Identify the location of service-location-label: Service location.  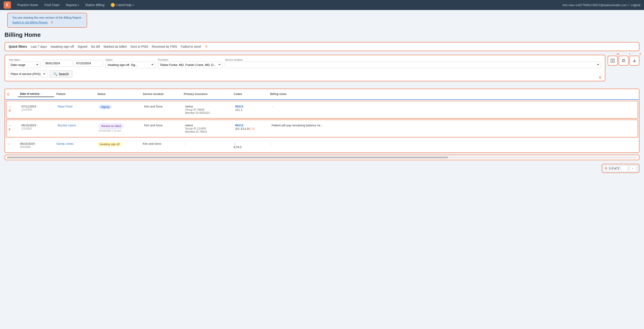
(413, 60).